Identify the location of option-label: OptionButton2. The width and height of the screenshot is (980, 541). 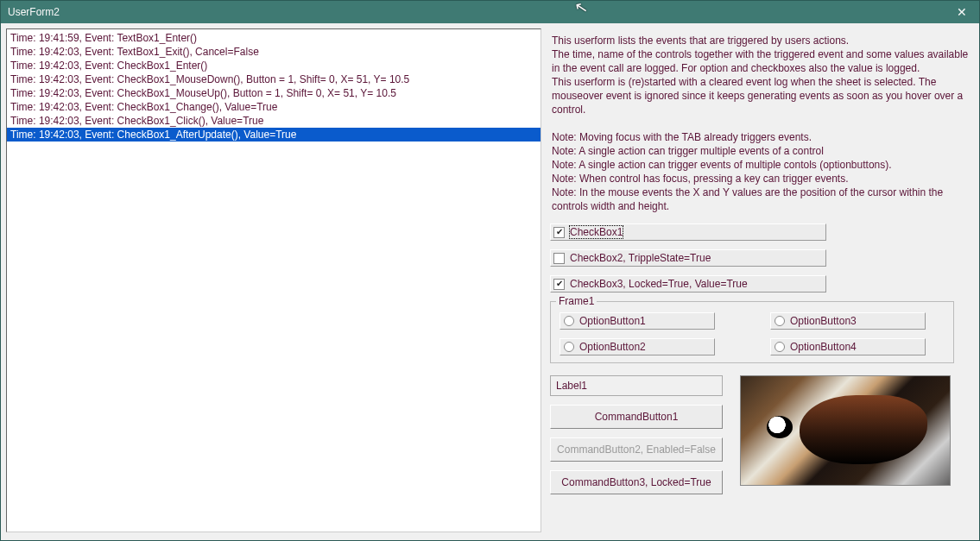
(613, 347).